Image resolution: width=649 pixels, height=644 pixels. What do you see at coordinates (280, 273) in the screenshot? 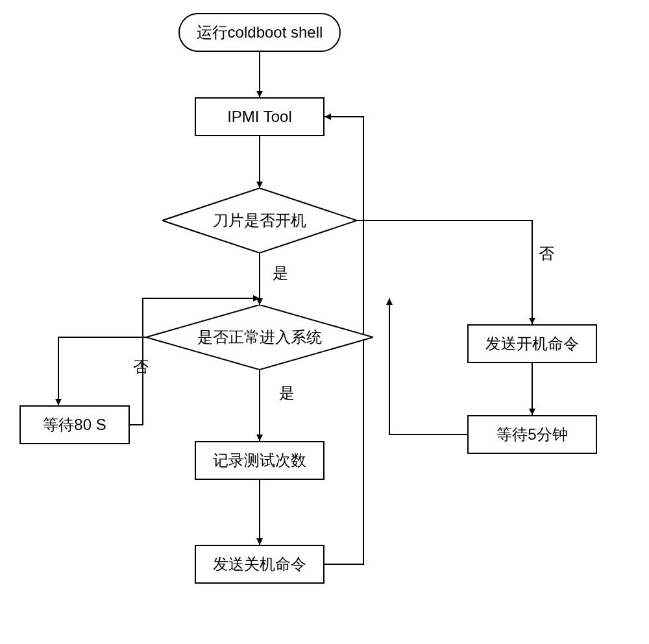
I see `d1-yes-label: 是` at bounding box center [280, 273].